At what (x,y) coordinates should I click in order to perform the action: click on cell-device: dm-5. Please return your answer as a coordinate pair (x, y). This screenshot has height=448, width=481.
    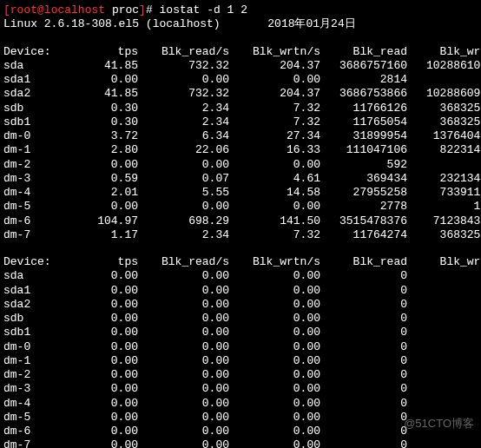
    Looking at the image, I should click on (34, 418).